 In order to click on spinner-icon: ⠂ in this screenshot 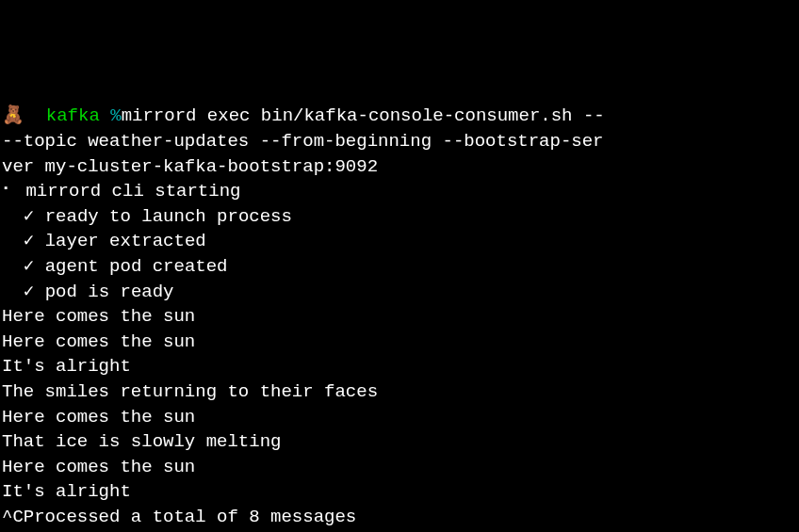, I will do `click(8, 191)`.